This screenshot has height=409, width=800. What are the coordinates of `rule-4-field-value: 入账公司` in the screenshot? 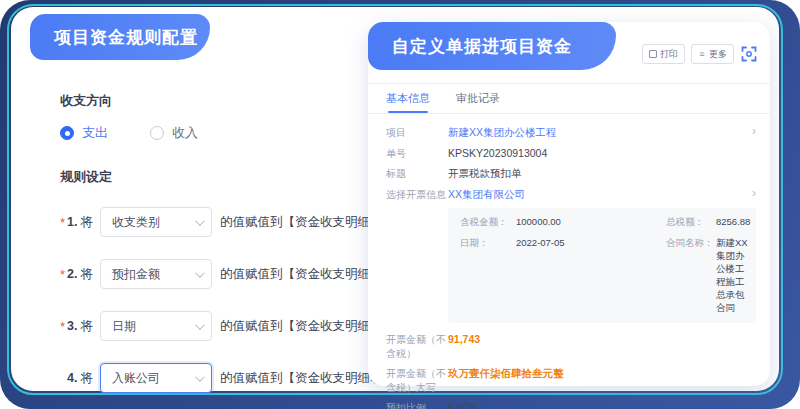 It's located at (136, 378).